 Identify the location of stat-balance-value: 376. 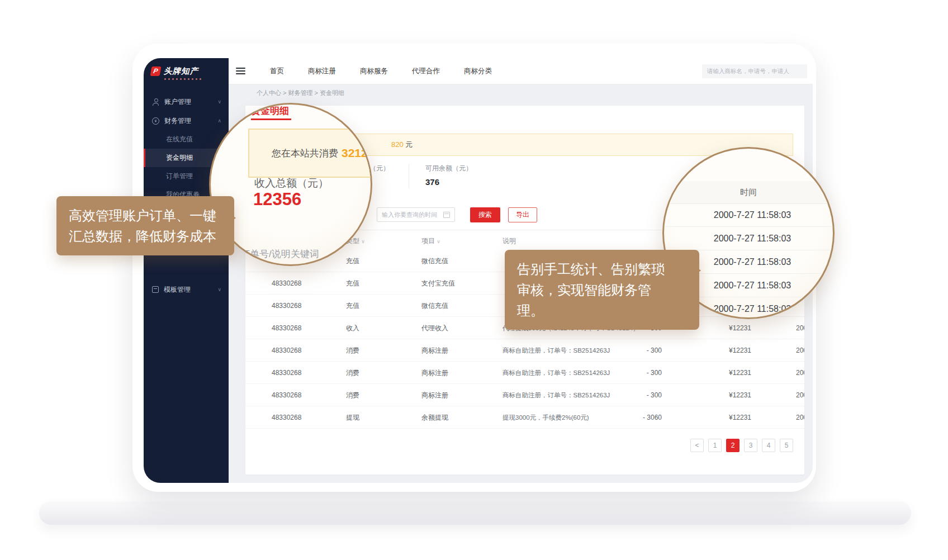
(449, 182).